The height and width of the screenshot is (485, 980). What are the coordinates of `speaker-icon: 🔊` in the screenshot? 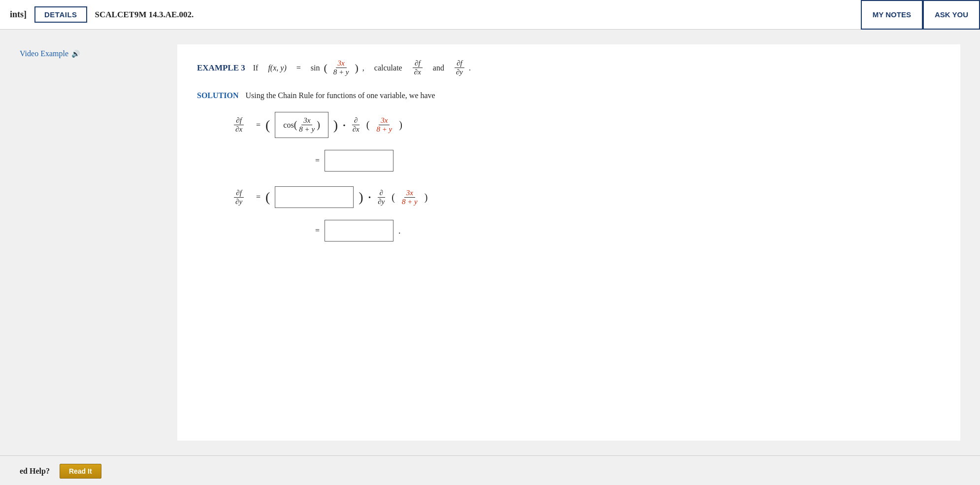 It's located at (76, 54).